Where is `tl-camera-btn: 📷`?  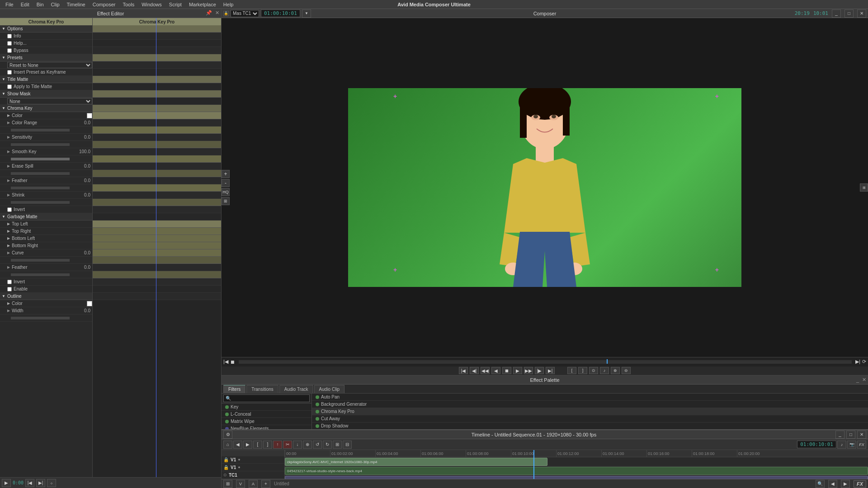 tl-camera-btn: 📷 is located at coordinates (852, 445).